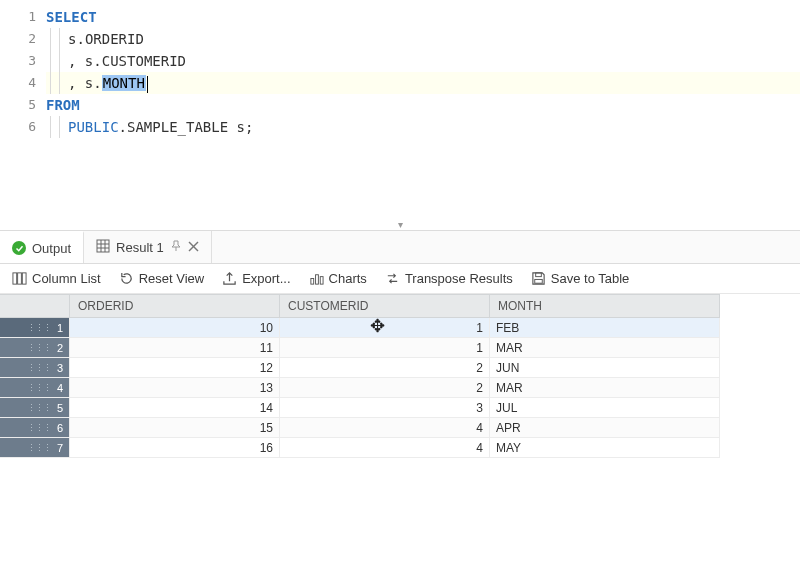 The width and height of the screenshot is (800, 582). I want to click on close-icon, so click(194, 248).